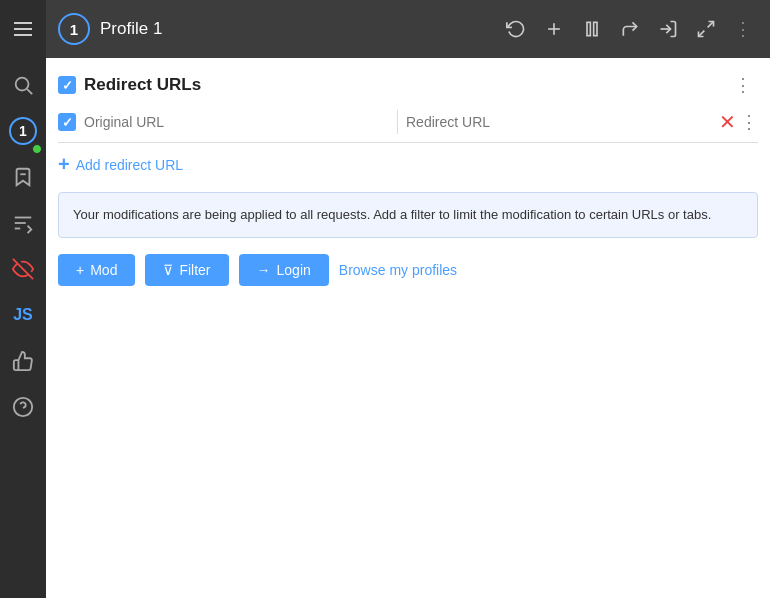 This screenshot has height=598, width=770. Describe the element at coordinates (23, 131) in the screenshot. I see `sidebar-item-profile: 1` at that location.